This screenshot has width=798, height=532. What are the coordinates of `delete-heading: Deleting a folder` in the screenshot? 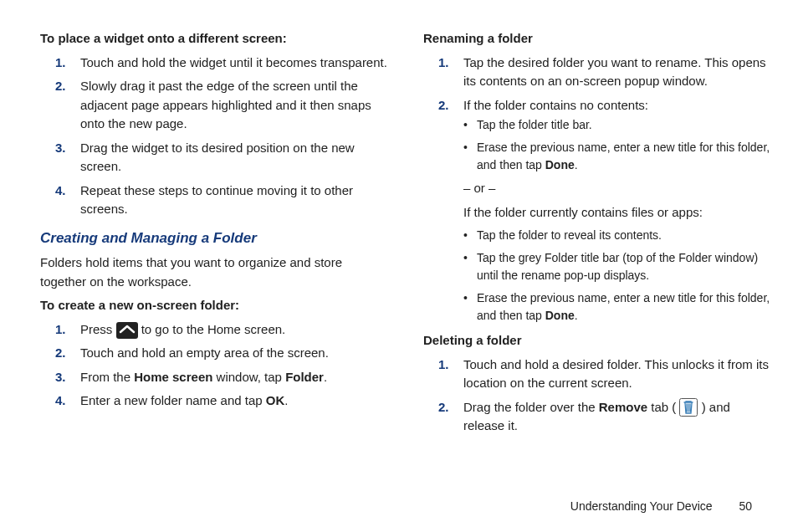 It's located at (598, 341).